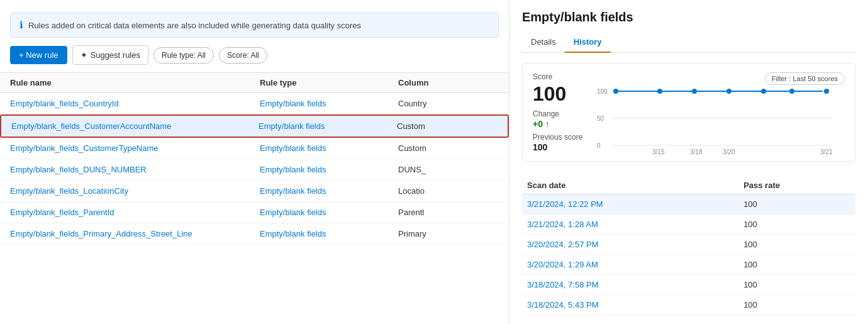 The height and width of the screenshot is (324, 868). Describe the element at coordinates (561, 137) in the screenshot. I see `prev-score-label: Previous score` at that location.